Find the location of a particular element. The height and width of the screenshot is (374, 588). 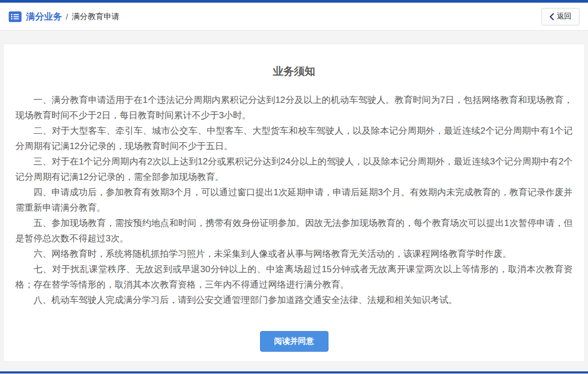

notice-paragraph-4: 四、申请成功后，参加教育有效期3个月，可以通过窗口提出1次延期申请，申请后延期3… is located at coordinates (294, 200).